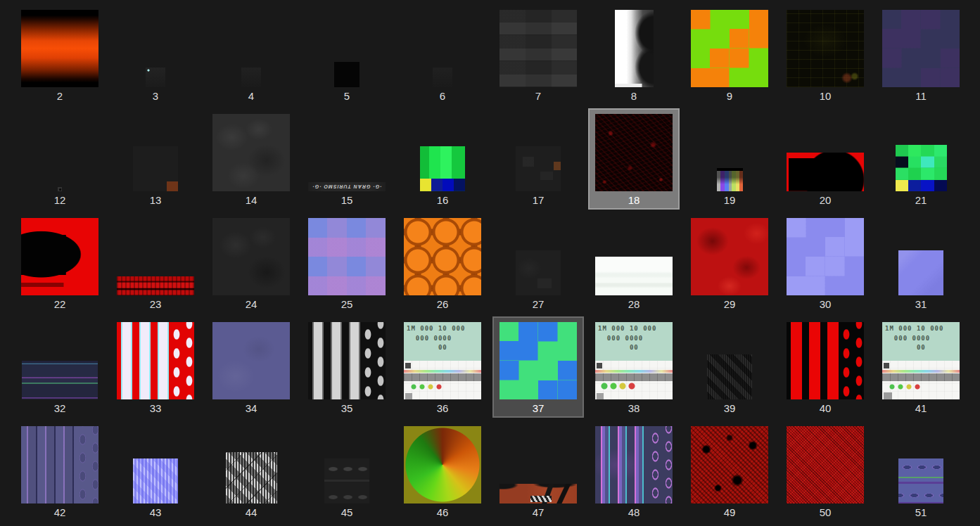 The width and height of the screenshot is (980, 526). What do you see at coordinates (443, 470) in the screenshot?
I see `grid-cell: 46` at bounding box center [443, 470].